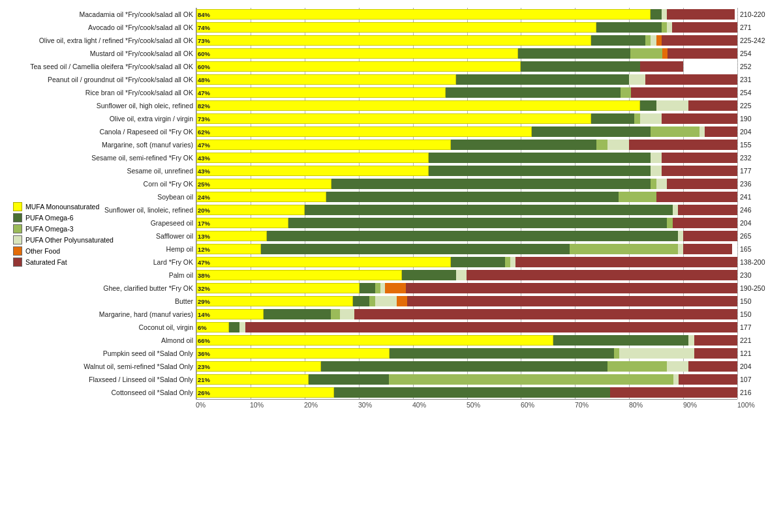 The width and height of the screenshot is (783, 532). Describe the element at coordinates (46, 262) in the screenshot. I see `legend-label: Saturated Fat` at that location.